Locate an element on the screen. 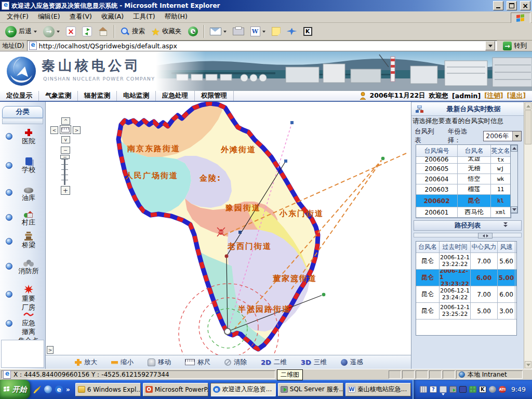  pan-up-button: ^ is located at coordinates (65, 121).